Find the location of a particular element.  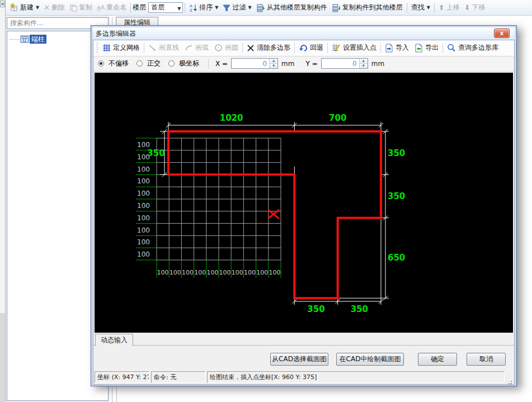

floor-combobox: 首层 ▼ is located at coordinates (166, 8).